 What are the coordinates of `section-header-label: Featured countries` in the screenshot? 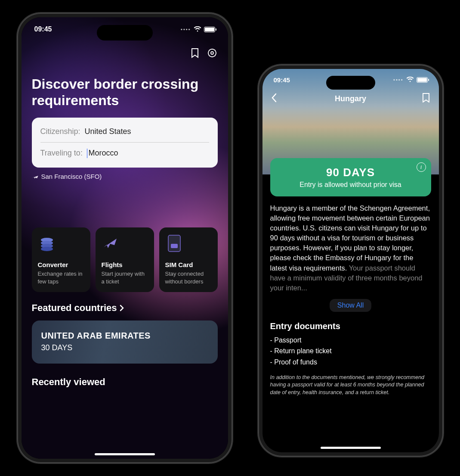 It's located at (74, 308).